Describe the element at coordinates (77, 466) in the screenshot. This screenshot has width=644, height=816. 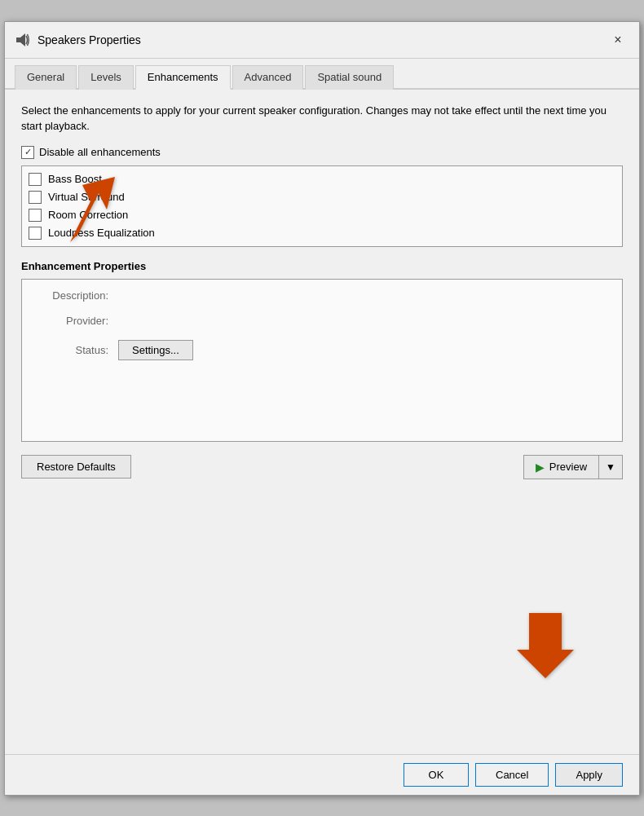
I see `restore-defaults-button: Restore Defaults` at that location.